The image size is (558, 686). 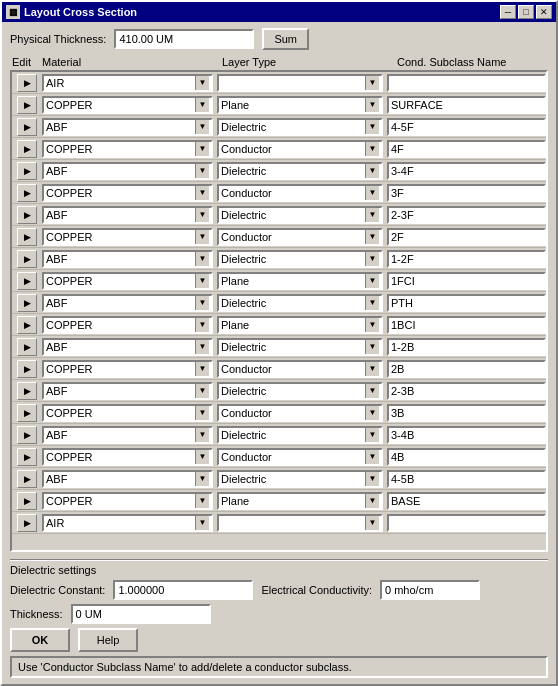 I want to click on dielectric-constant-input, so click(x=183, y=590).